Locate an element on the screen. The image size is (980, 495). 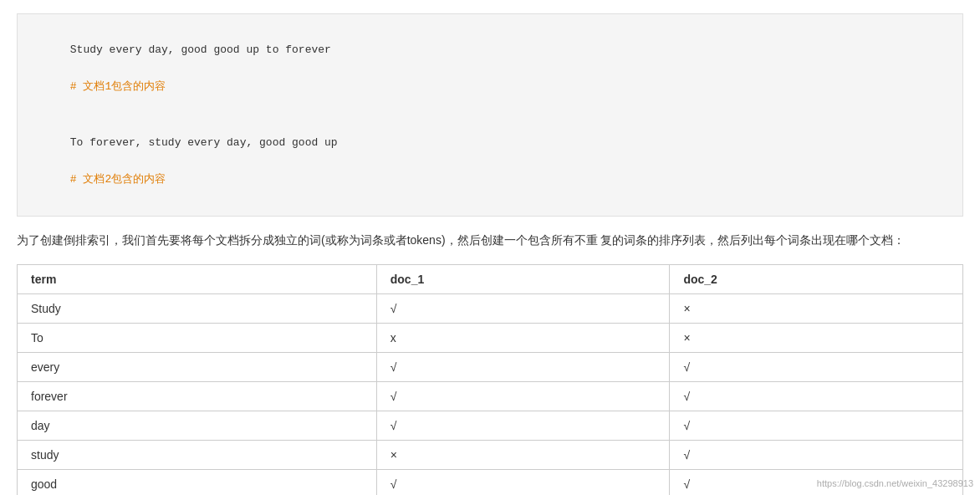
table-row: every√√ is located at coordinates (490, 368).